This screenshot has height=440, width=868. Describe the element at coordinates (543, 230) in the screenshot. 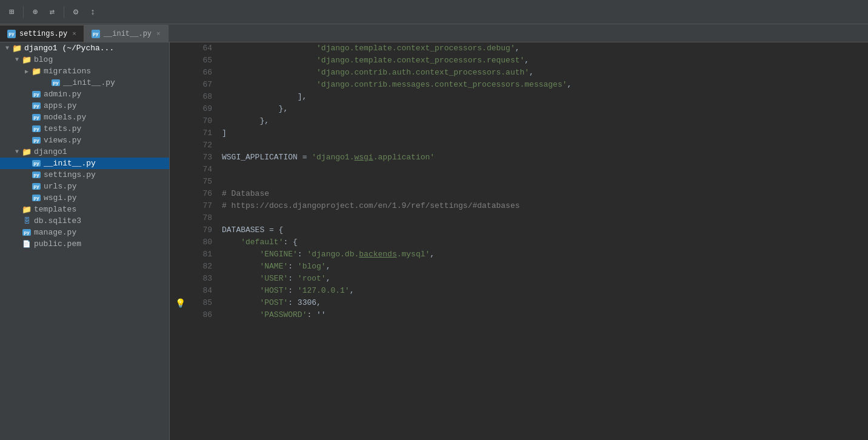

I see `line-content: DATABASES = {` at that location.